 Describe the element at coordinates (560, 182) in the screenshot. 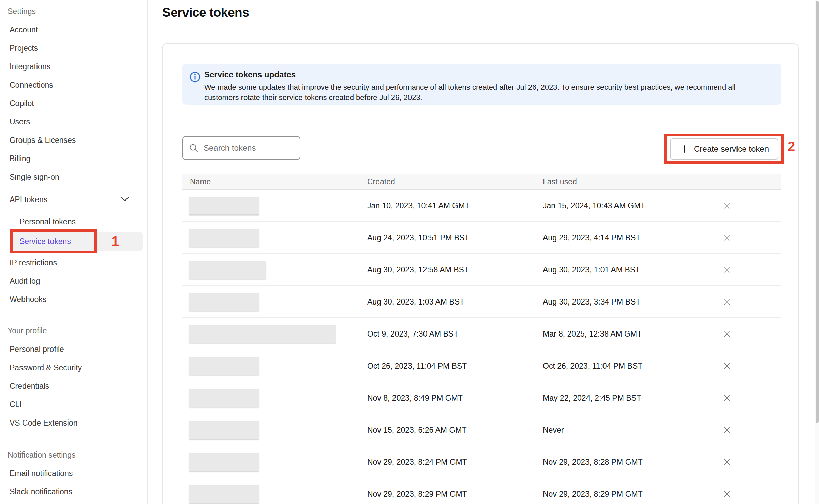

I see `column-header-last-used: Last used` at that location.